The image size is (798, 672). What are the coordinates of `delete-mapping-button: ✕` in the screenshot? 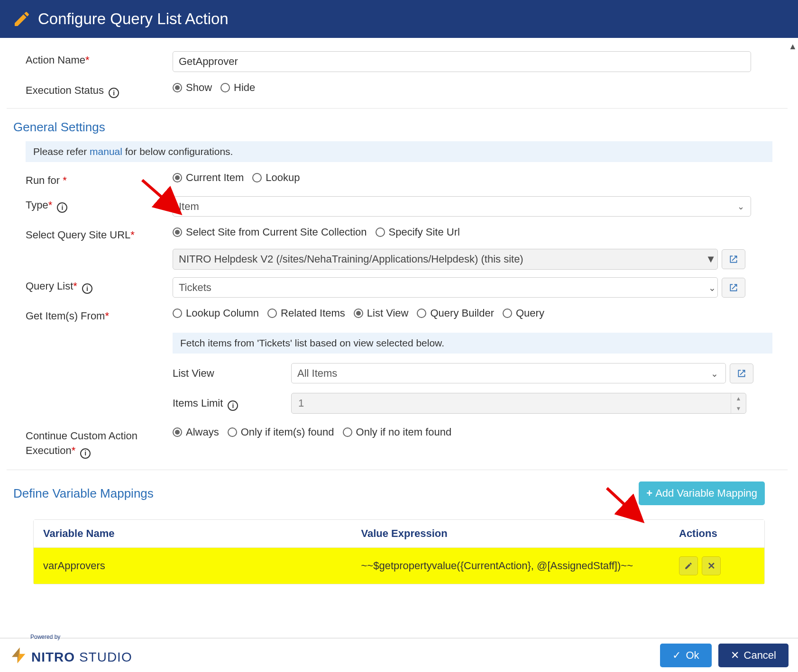 It's located at (711, 566).